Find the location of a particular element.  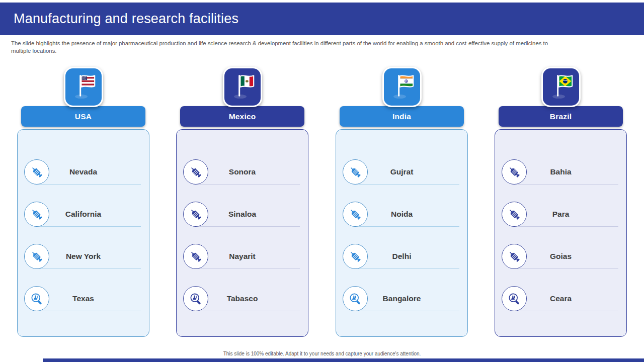

locations-card: Nevada California New York Texas is located at coordinates (84, 233).